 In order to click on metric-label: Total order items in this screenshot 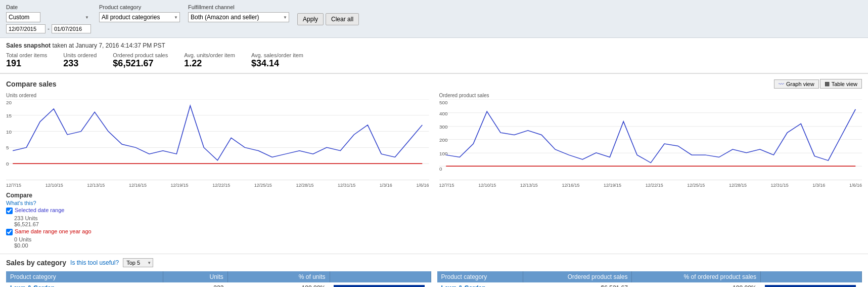, I will do `click(26, 55)`.